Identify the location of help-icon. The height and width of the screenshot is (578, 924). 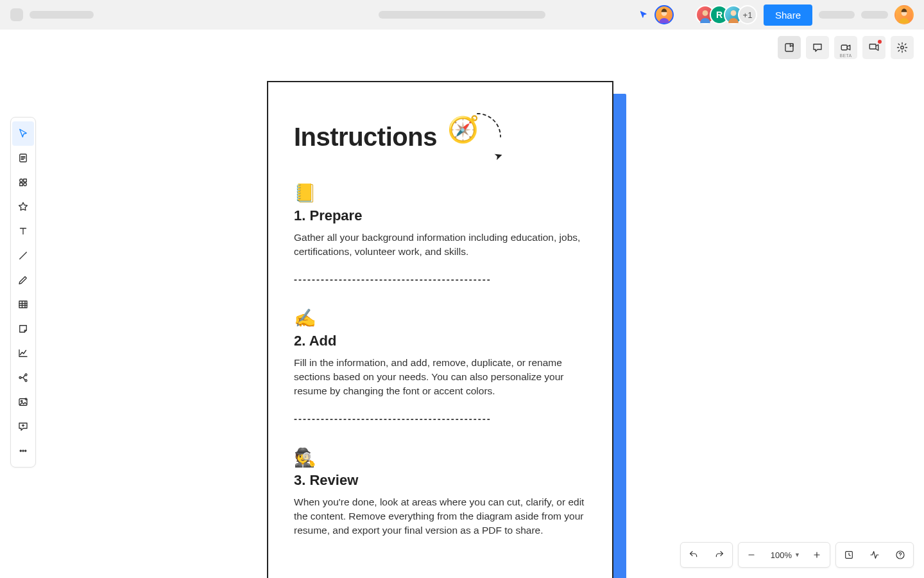
(900, 555).